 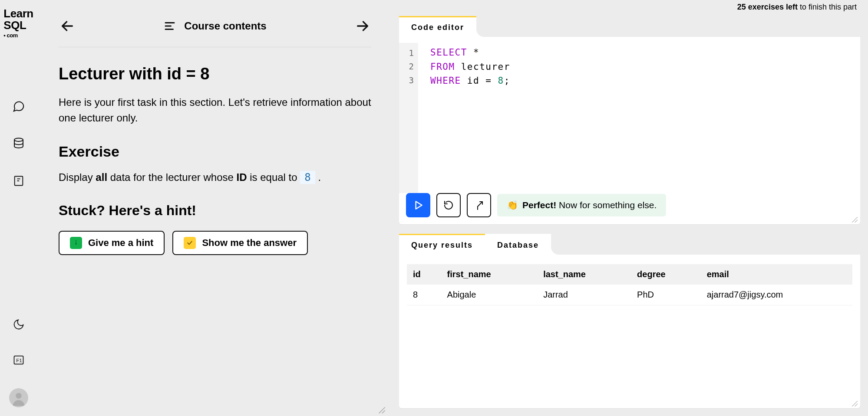 I want to click on feedback-banner: 👏 Perfect! Now for something else., so click(x=582, y=205).